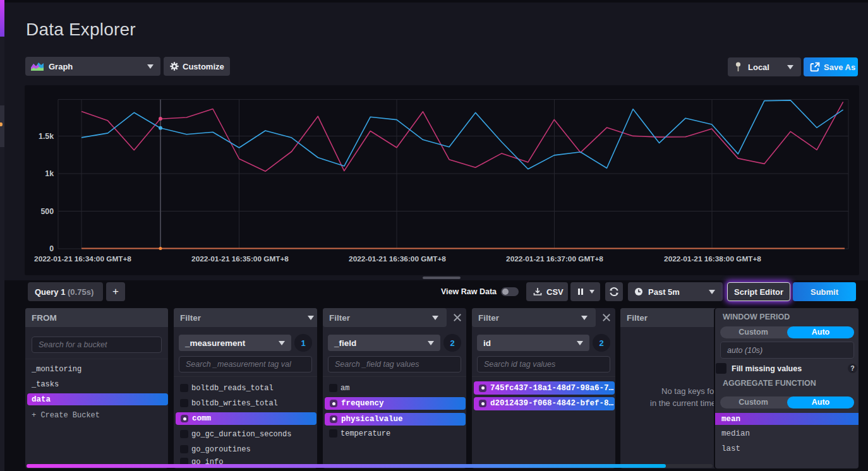 This screenshot has height=471, width=868. Describe the element at coordinates (240, 259) in the screenshot. I see `svg-text: 2022-01-21 16:35:00 GMT+8` at that location.